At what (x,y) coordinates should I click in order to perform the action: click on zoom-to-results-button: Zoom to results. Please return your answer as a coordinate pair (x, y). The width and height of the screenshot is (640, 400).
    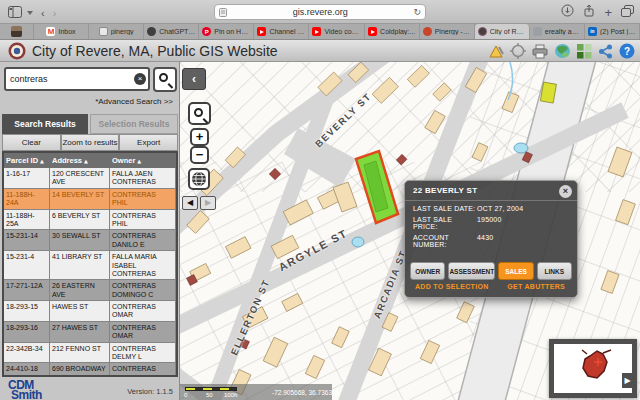
    Looking at the image, I should click on (90, 142).